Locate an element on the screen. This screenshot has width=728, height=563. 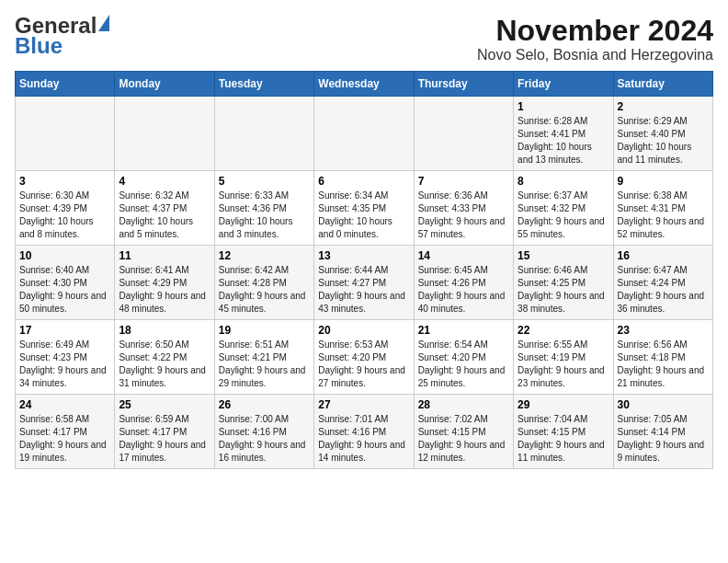
day-info: Sunrise: 6:37 AM Sunset: 4:32 PM Dayligh… is located at coordinates (563, 215).